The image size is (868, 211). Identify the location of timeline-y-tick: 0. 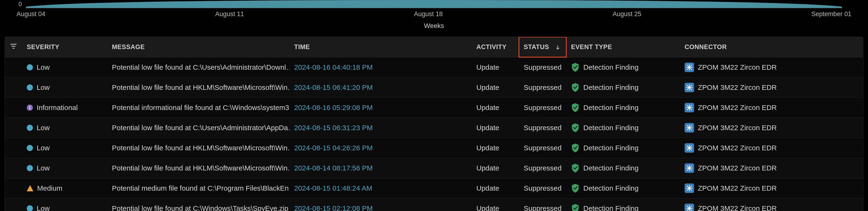
(20, 4).